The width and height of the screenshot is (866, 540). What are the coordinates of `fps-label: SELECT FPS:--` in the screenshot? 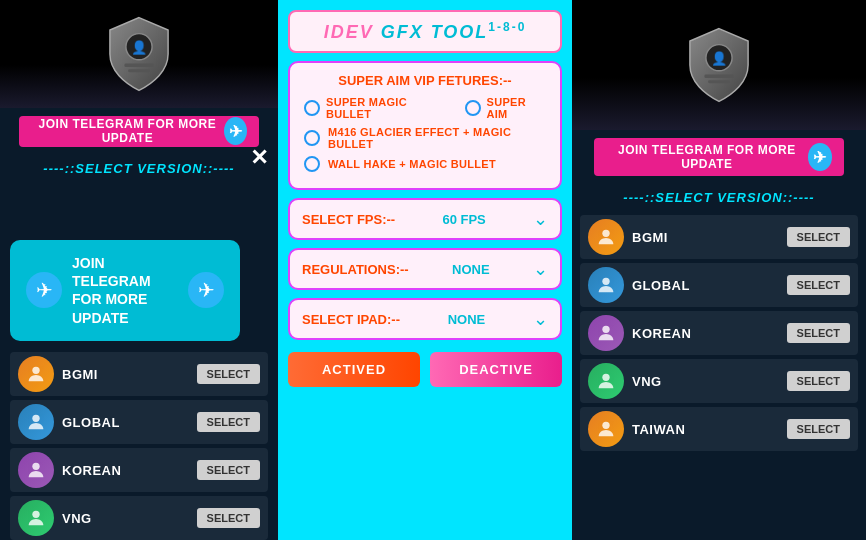 It's located at (348, 220).